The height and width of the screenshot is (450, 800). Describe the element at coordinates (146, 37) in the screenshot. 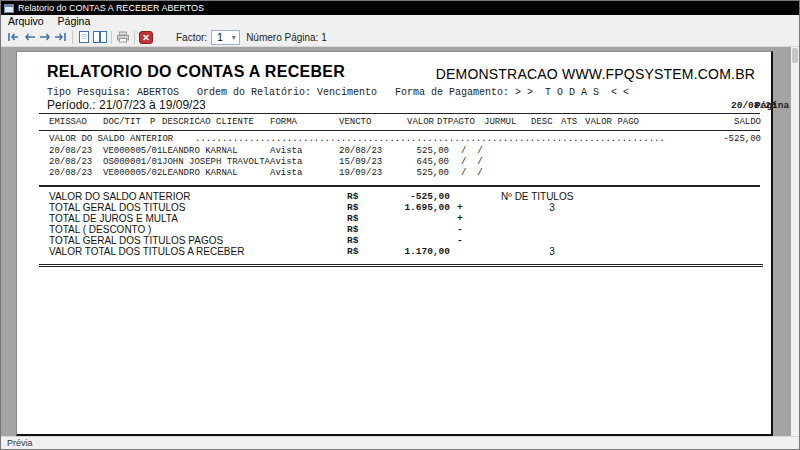

I see `close-preview-button` at that location.